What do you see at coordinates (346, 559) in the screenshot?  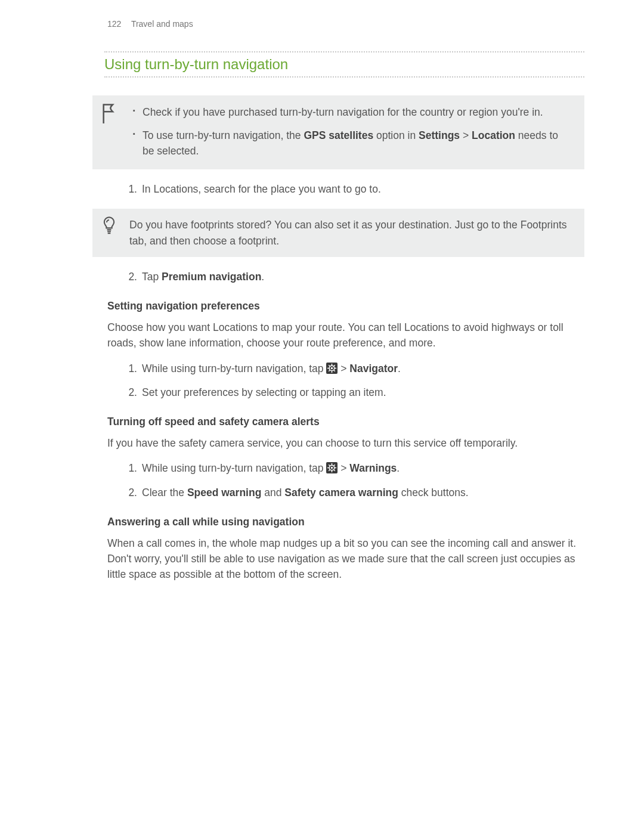 I see `paragraph: When a call comes in, the whole map nudg…` at bounding box center [346, 559].